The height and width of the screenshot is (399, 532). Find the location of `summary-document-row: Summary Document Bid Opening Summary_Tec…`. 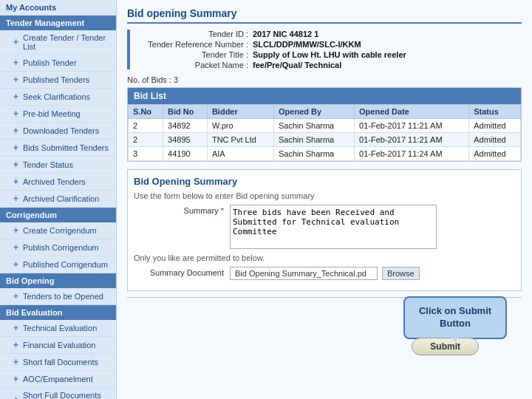

summary-document-row: Summary Document Bid Opening Summary_Tec… is located at coordinates (324, 273).